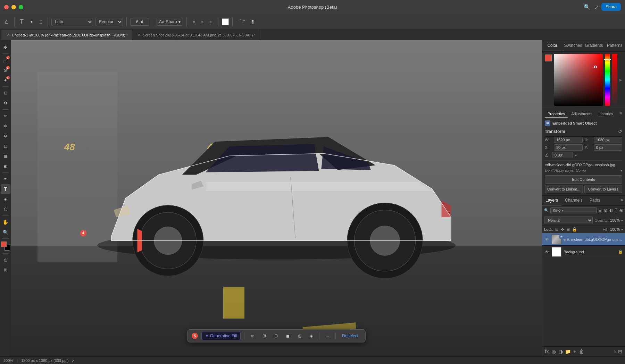  Describe the element at coordinates (583, 179) in the screenshot. I see `edit-contents-button: Edit Contents` at that location.